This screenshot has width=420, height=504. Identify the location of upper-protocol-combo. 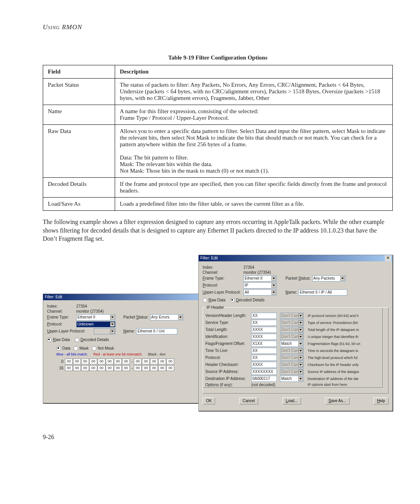
(105, 331).